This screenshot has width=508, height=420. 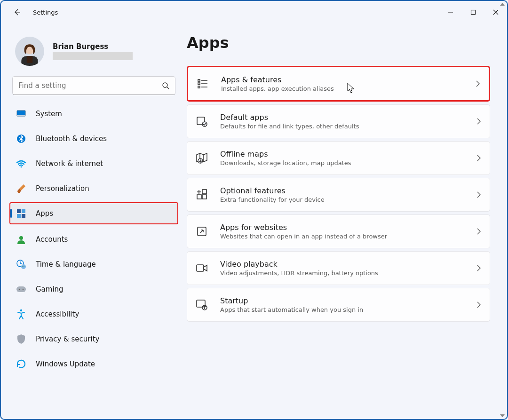 I want to click on sidebar-item-gaming: Gaming, so click(x=94, y=289).